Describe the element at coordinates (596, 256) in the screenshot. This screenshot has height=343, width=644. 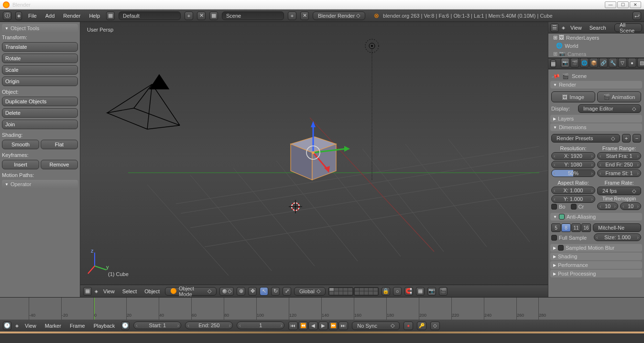
I see `shading-section-header: Shading` at that location.